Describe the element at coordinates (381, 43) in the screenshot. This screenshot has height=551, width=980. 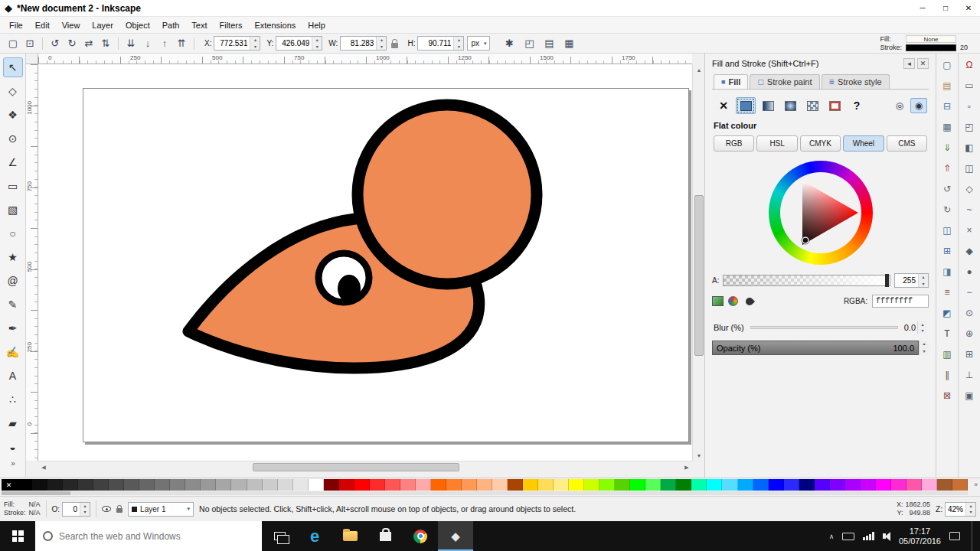
I see `width-stepper: ▴▾` at that location.